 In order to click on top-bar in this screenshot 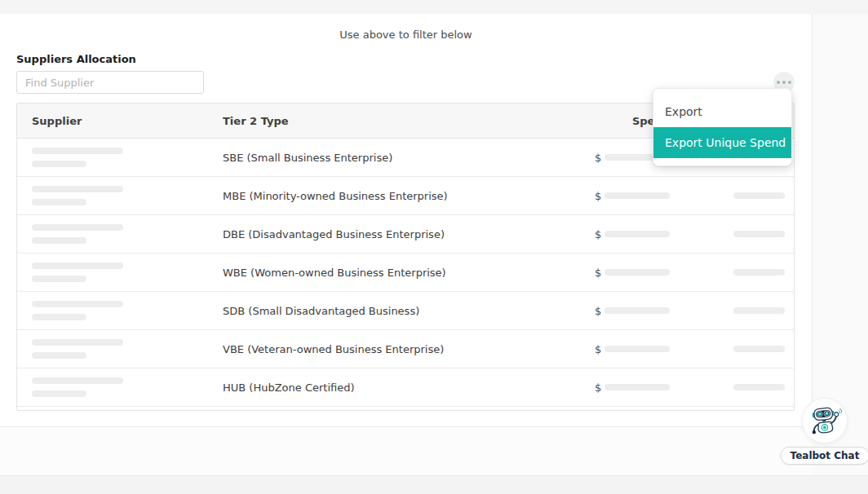, I will do `click(434, 7)`.